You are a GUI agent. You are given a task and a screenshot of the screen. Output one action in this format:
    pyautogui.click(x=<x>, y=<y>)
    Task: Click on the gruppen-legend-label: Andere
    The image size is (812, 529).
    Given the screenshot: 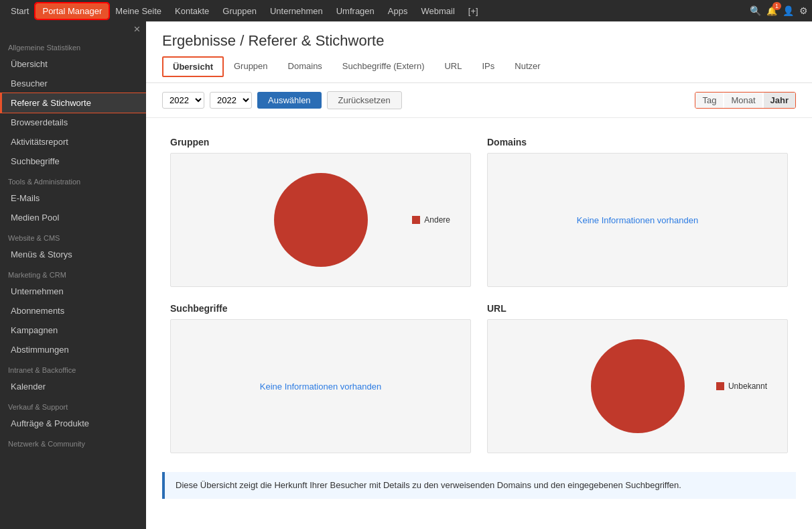 What is the action you would take?
    pyautogui.click(x=437, y=220)
    